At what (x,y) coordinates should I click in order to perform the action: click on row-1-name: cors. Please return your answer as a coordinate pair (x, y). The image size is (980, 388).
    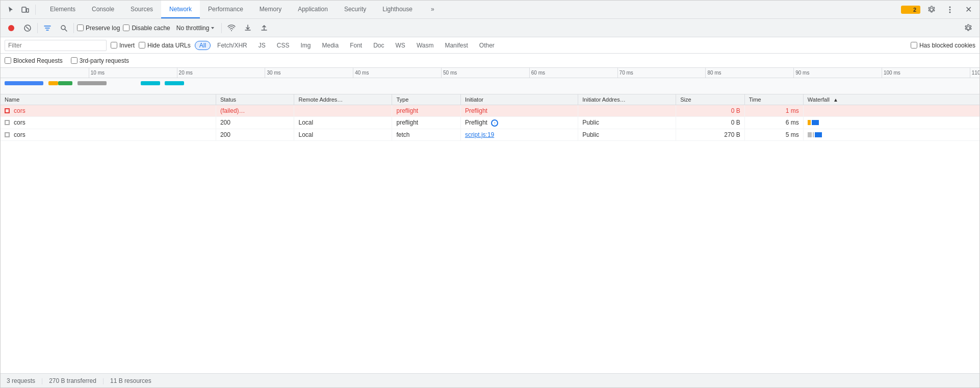
    Looking at the image, I should click on (108, 111).